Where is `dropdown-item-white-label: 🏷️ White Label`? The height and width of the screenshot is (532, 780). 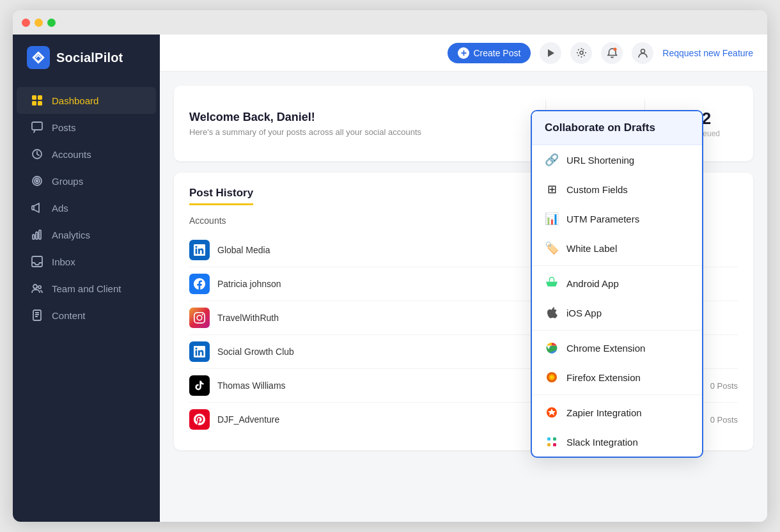 dropdown-item-white-label: 🏷️ White Label is located at coordinates (617, 248).